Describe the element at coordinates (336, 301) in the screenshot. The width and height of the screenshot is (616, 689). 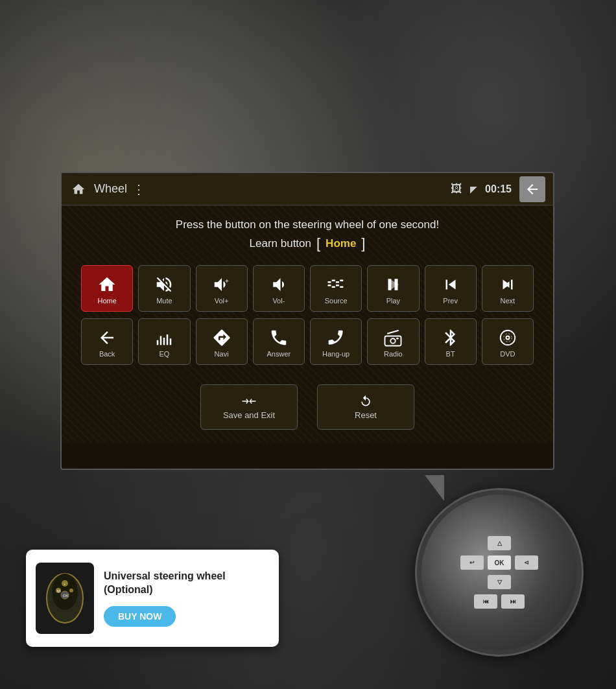
I see `btn-source-label: Source` at that location.